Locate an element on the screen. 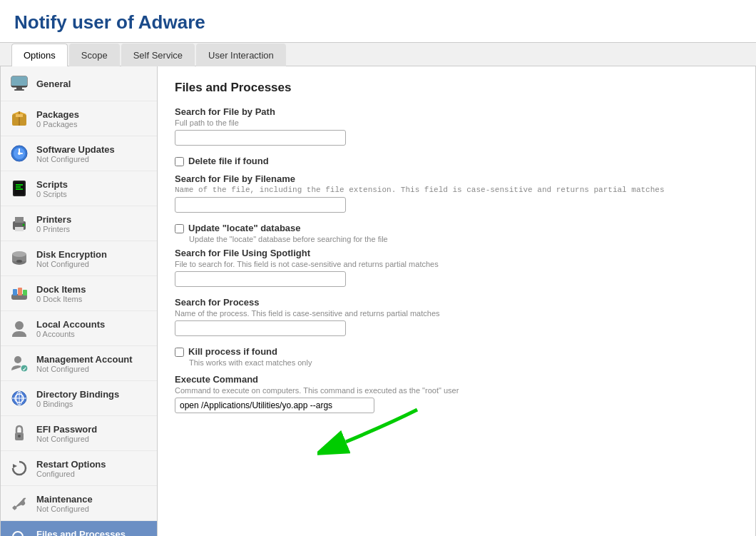 The height and width of the screenshot is (536, 756). search-spotlight-group: Search for File Using Spotlight File to … is located at coordinates (456, 267).